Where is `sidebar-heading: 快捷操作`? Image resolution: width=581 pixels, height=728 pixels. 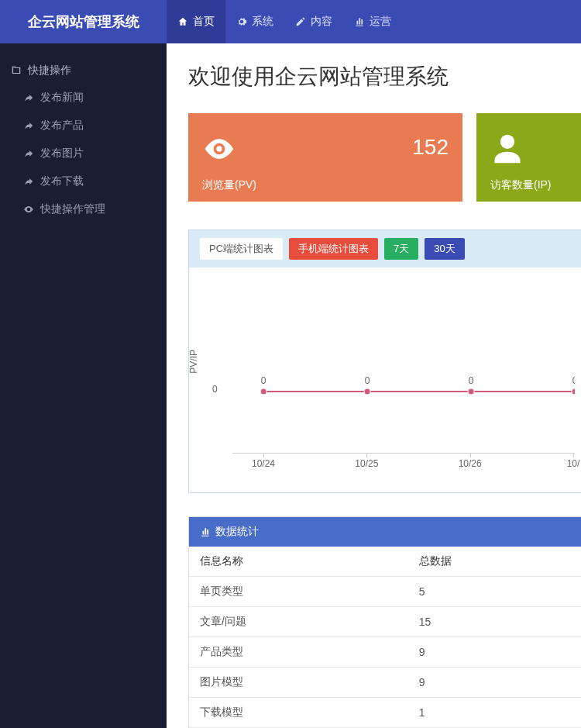
sidebar-heading: 快捷操作 is located at coordinates (84, 71).